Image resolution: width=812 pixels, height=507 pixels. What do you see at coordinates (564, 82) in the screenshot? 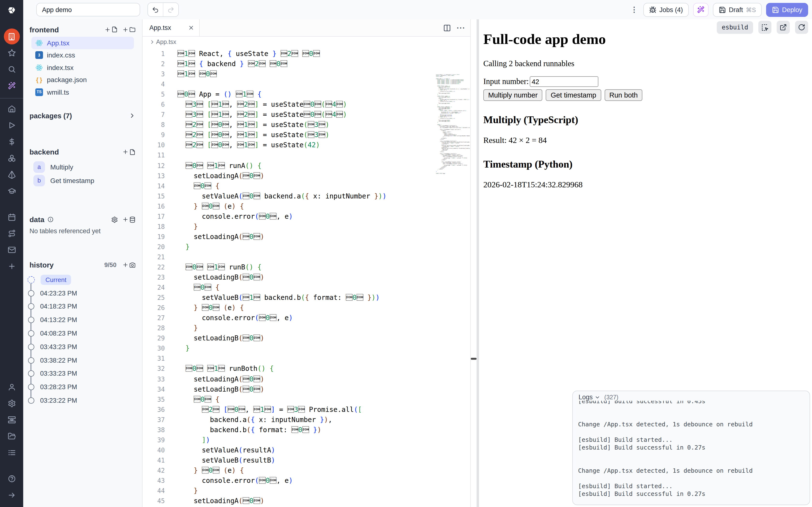
I see `input-number-field: 42` at bounding box center [564, 82].